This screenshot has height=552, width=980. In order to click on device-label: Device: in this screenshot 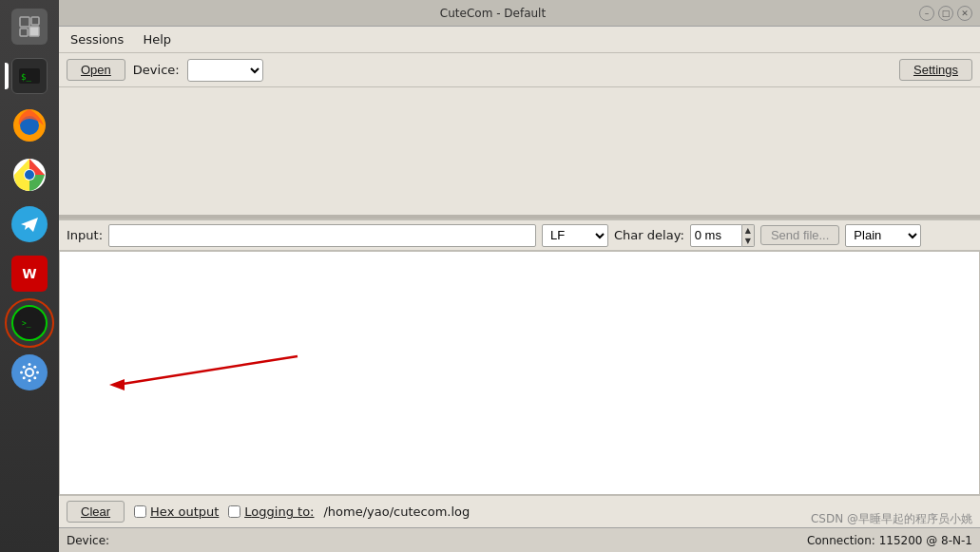, I will do `click(156, 70)`.